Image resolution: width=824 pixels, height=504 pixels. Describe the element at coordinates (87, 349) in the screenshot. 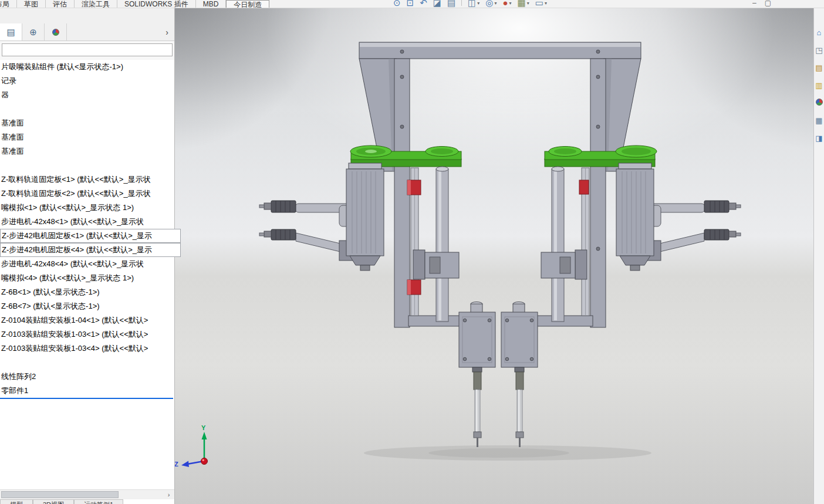

I see `tree-item: Z-0103装贴组安装板1-03<4> (默认<<默认>` at that location.